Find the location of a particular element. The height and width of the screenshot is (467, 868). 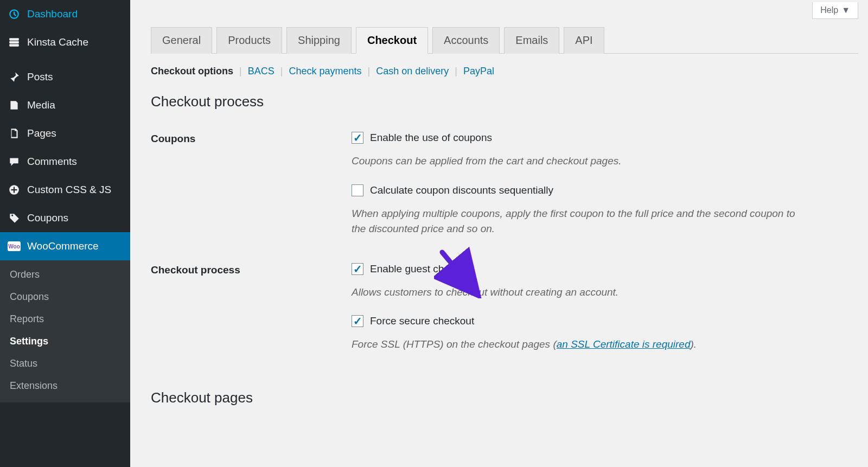

sidebar-item-dashboard: Dashboard is located at coordinates (65, 14).